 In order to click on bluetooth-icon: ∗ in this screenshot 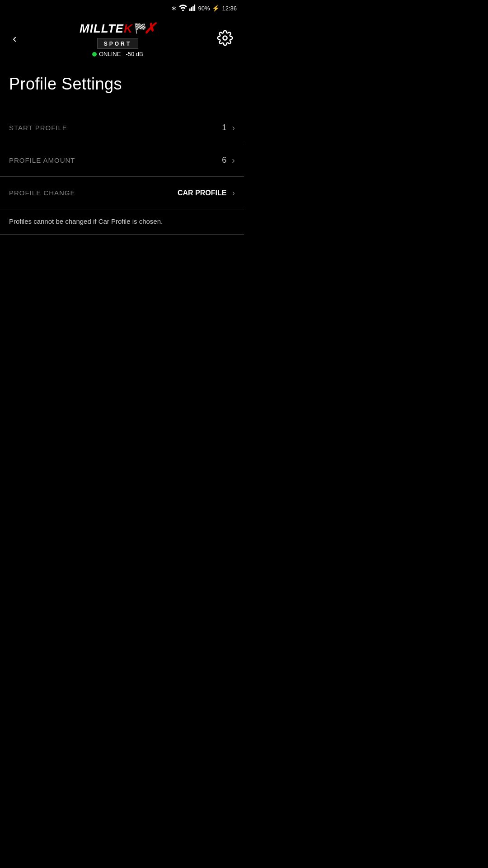, I will do `click(174, 8)`.